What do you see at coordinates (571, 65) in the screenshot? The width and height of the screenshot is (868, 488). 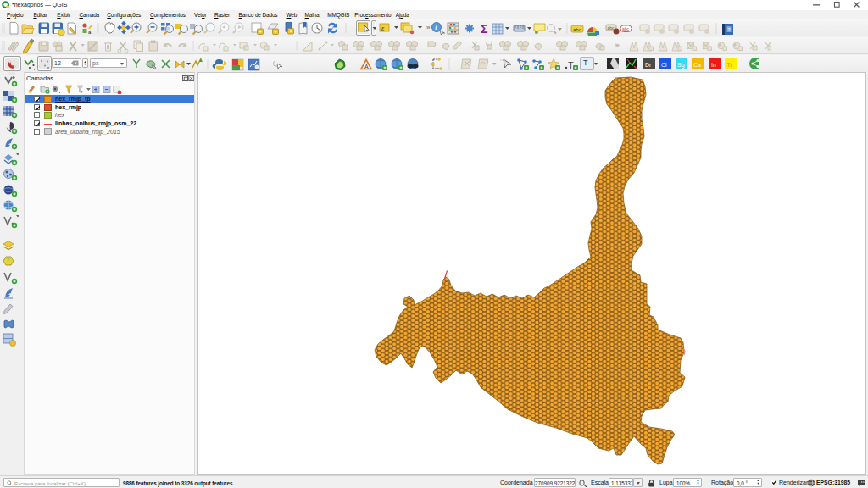 I see `svg-text: T` at bounding box center [571, 65].